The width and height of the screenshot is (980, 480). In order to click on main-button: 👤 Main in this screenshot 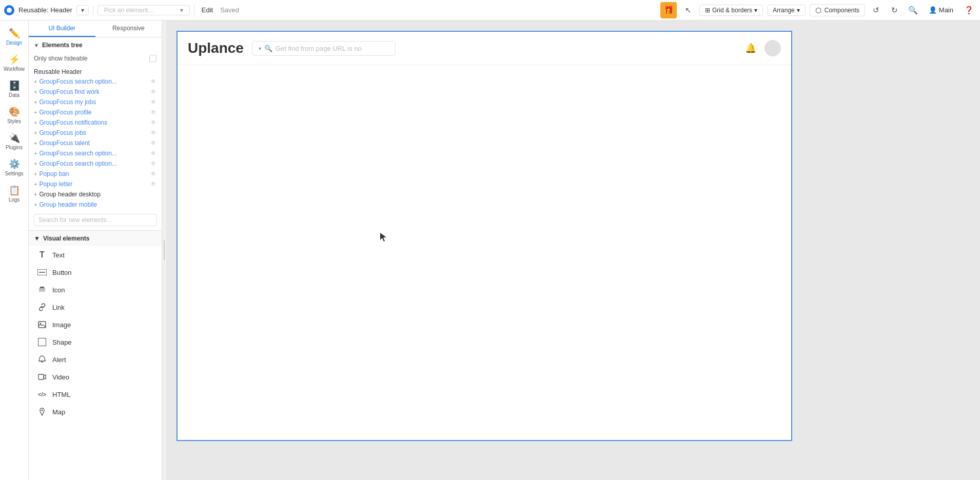, I will do `click(941, 10)`.